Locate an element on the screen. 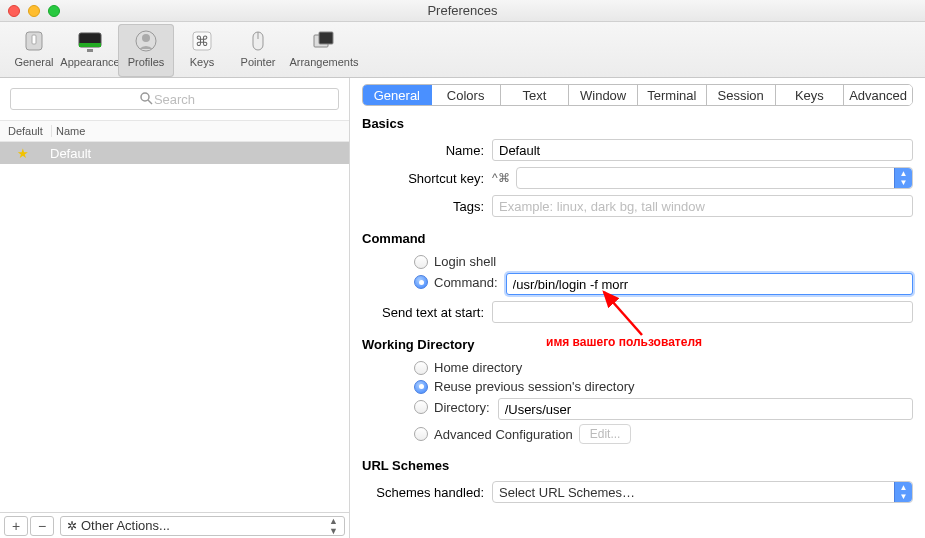 The height and width of the screenshot is (538, 925). tab-text: Text is located at coordinates (536, 95).